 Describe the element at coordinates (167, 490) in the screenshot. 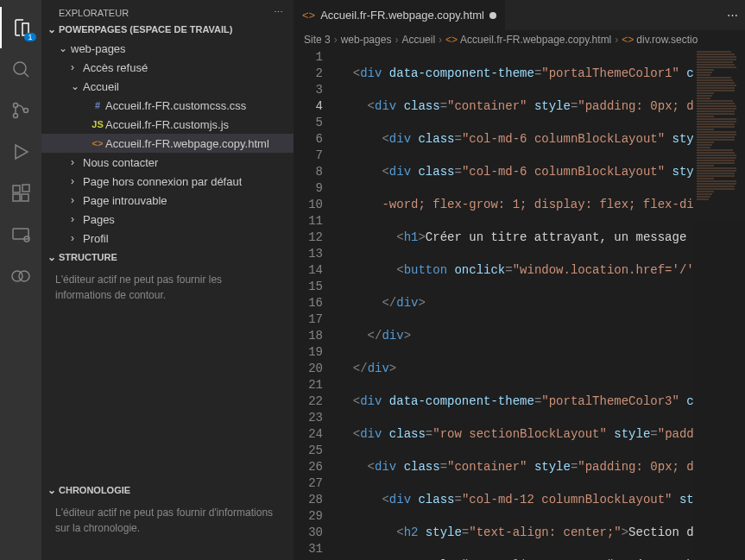

I see `chronologie-section-header: ⌄ CHRONOLOGIE` at that location.